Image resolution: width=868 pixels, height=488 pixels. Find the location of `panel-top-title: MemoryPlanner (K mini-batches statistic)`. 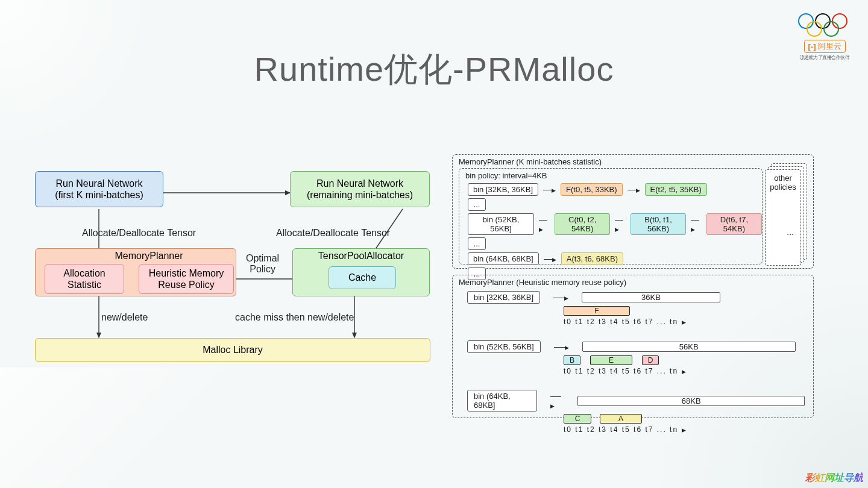

panel-top-title: MemoryPlanner (K mini-batches statistic) is located at coordinates (530, 161).